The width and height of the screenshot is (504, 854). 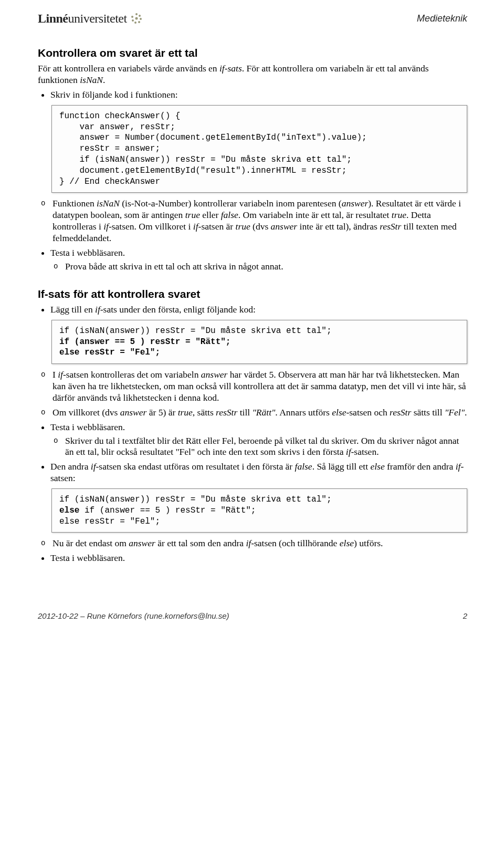 I want to click on bullet-item: Testa i webbläsaren., so click(x=259, y=558).